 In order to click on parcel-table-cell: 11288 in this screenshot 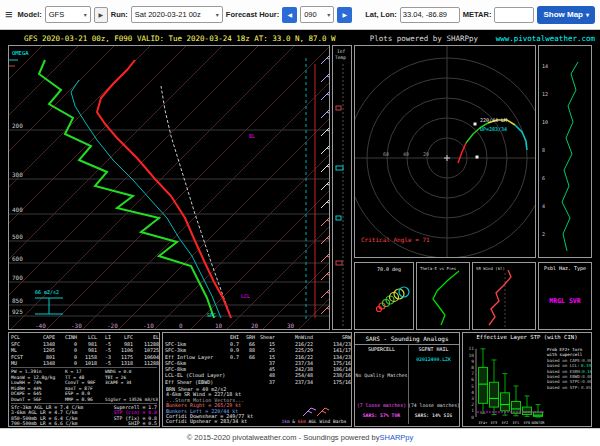, I will do `click(146, 363)`.